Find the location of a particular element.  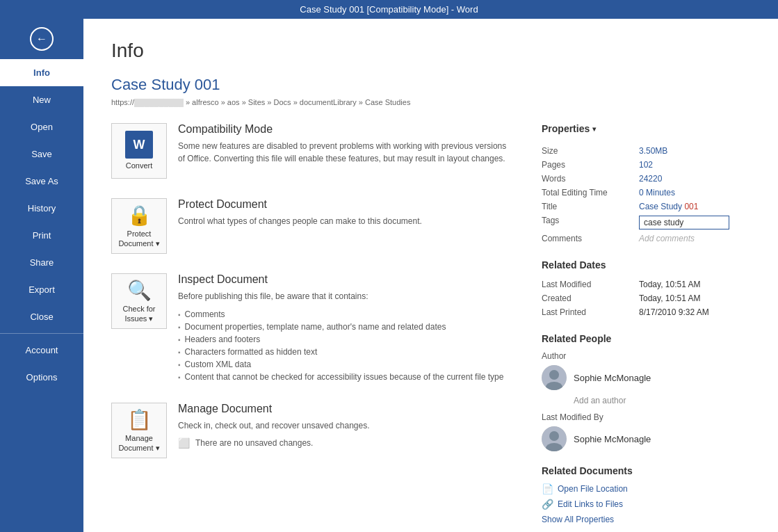

convert-label: Convert is located at coordinates (139, 166).